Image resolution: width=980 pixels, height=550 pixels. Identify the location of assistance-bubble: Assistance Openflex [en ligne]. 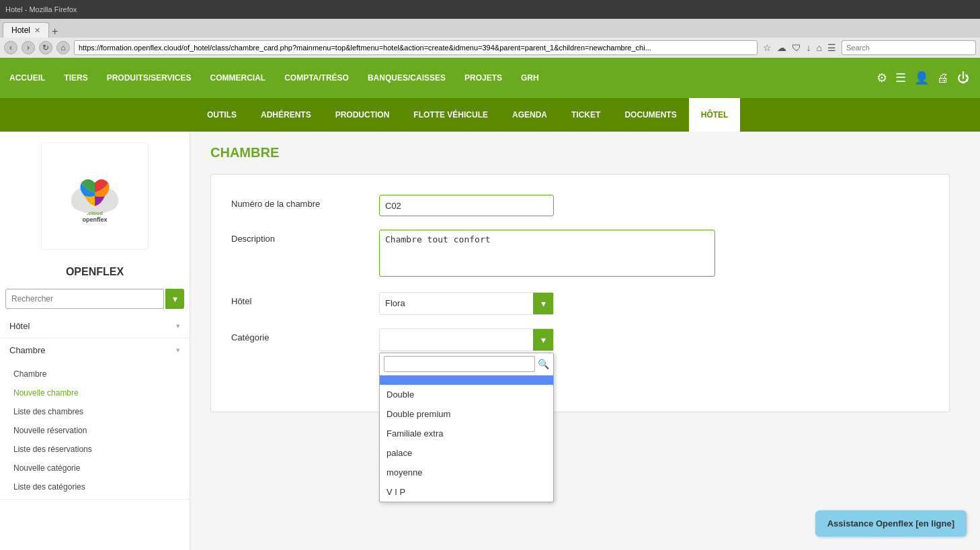
(891, 524).